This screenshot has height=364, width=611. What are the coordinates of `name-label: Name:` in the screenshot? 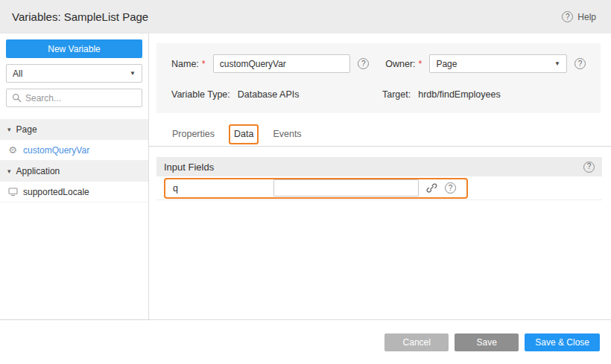 It's located at (185, 64).